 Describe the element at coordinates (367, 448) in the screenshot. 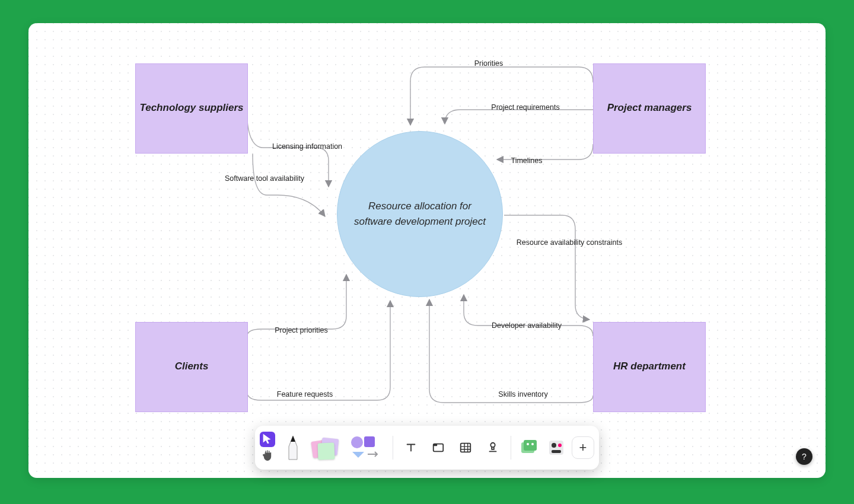

I see `shapes-icon` at that location.